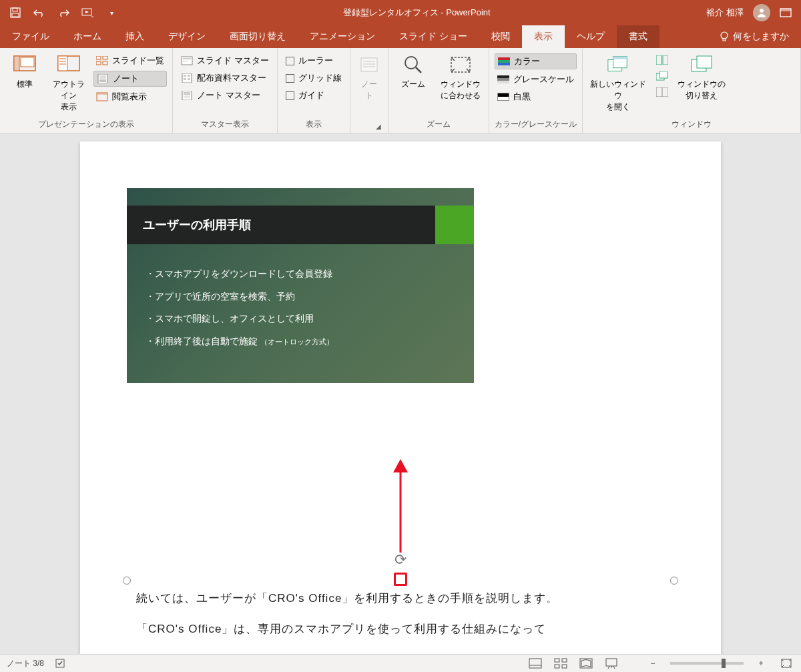 The image size is (801, 672). I want to click on tab-format: 書式, so click(638, 37).